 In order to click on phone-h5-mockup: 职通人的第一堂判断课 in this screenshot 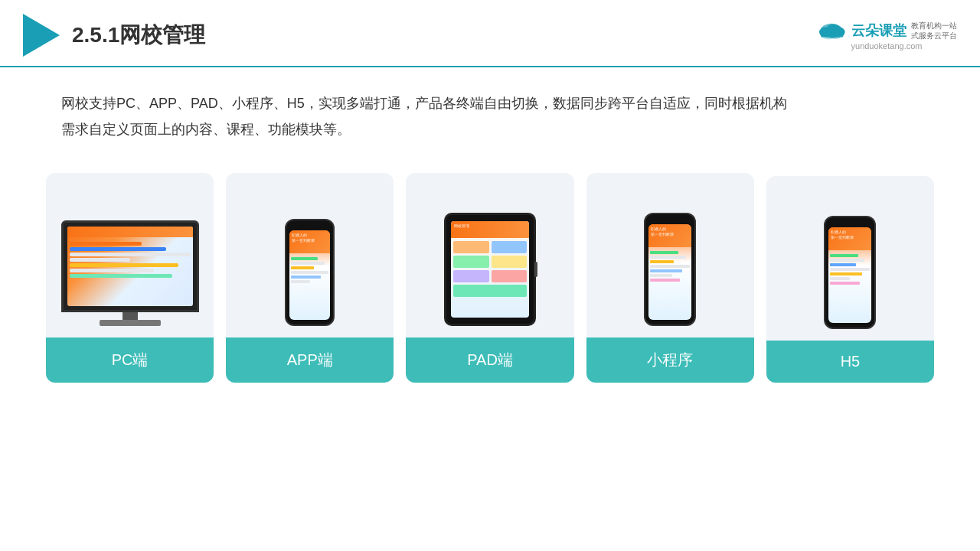, I will do `click(850, 272)`.